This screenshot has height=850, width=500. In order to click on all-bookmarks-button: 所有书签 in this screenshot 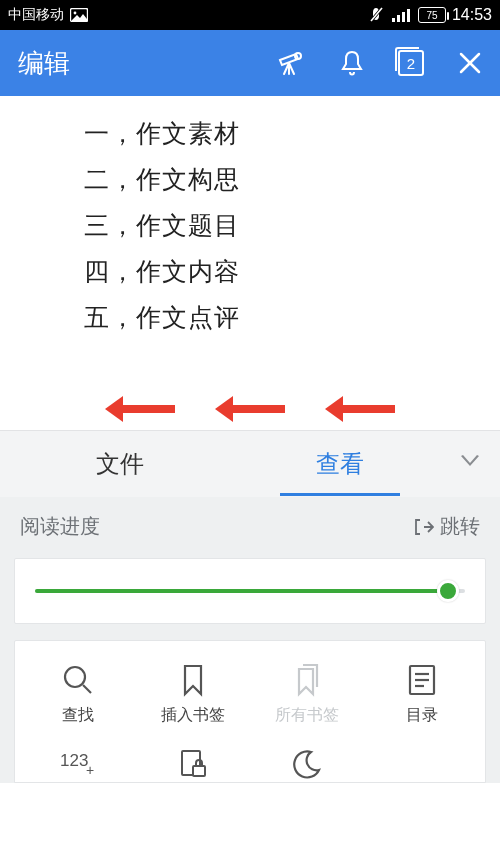, I will do `click(308, 702)`.